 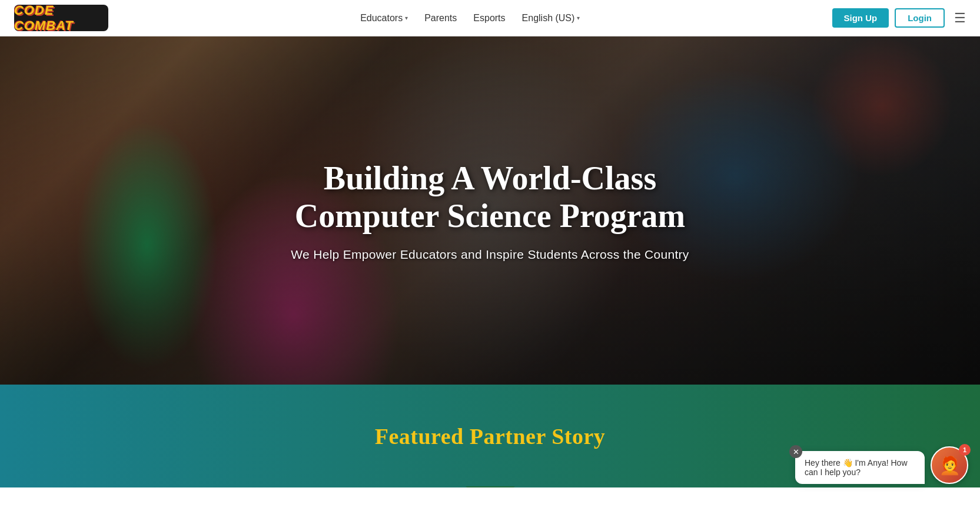 What do you see at coordinates (490, 211) in the screenshot?
I see `hero-content: Building A World-Class Computer Science …` at bounding box center [490, 211].